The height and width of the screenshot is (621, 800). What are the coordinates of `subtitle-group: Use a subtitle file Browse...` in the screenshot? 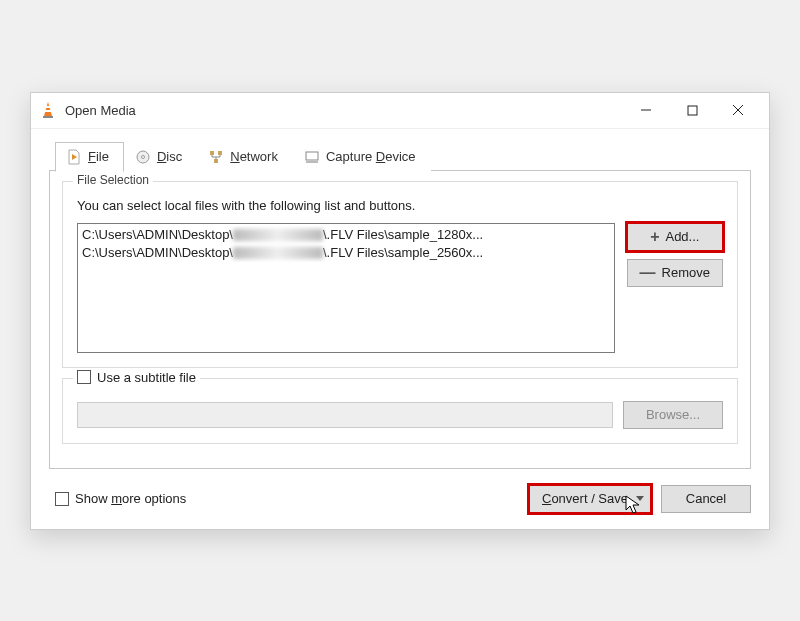 It's located at (400, 411).